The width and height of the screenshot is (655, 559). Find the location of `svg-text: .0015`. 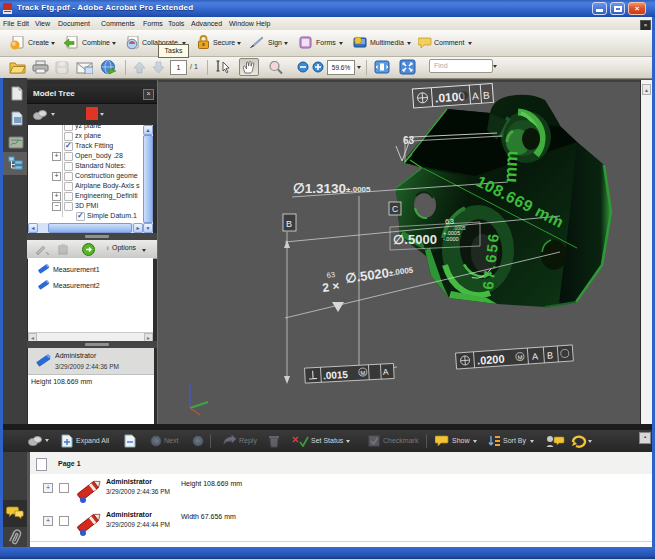

svg-text: .0015 is located at coordinates (336, 375).